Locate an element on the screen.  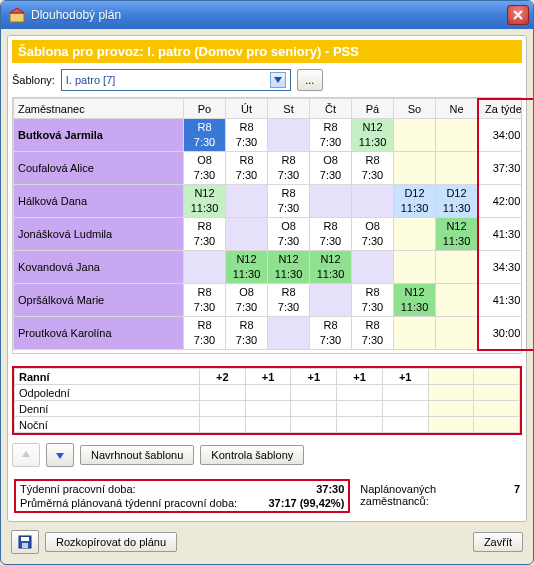
col-name: Zaměstnanec is located at coordinates (99, 109).